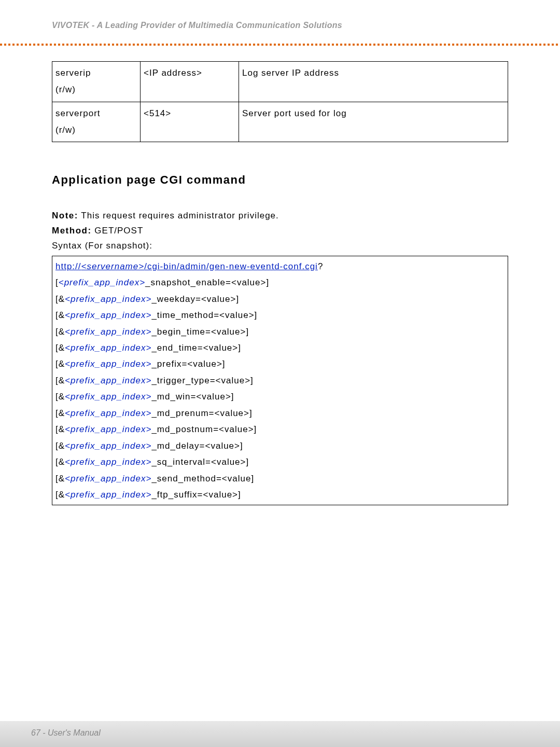  What do you see at coordinates (280, 462) in the screenshot?
I see `syntax-line: [&<prefix_app_index>_sq_interval=<value>…` at bounding box center [280, 462].